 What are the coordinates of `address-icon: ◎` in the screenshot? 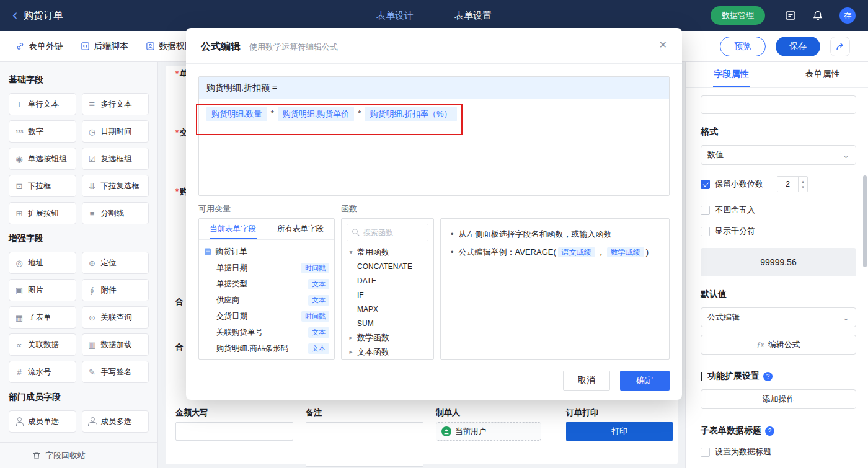 It's located at (19, 263).